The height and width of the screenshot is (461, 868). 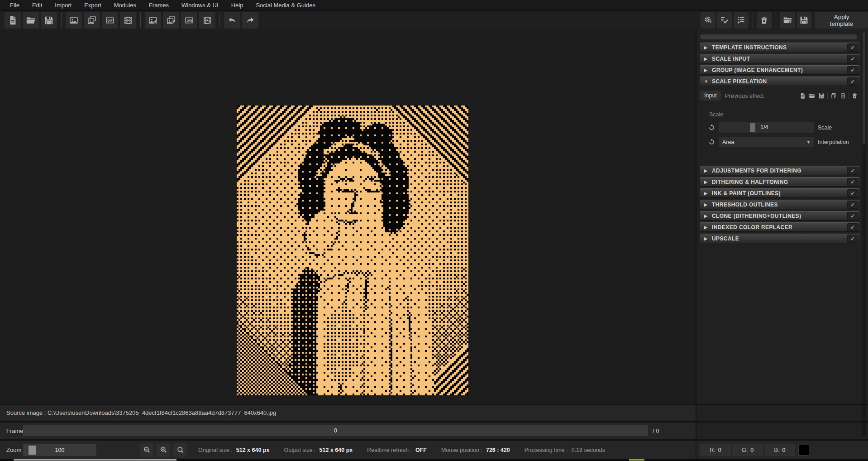 I want to click on export-video-icon, so click(x=207, y=20).